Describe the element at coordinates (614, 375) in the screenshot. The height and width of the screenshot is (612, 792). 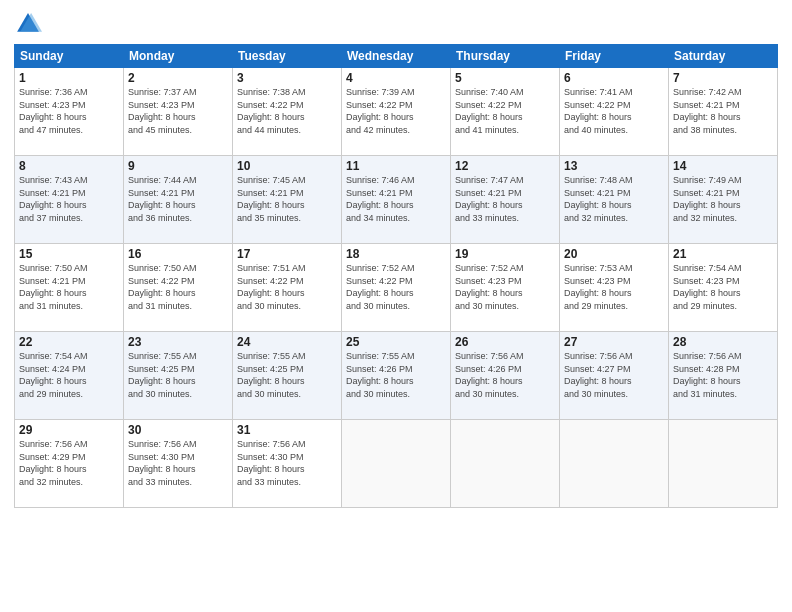
I see `day-info: Sunrise: 7:56 AMSunset: 4:27 PMDaylight:…` at that location.